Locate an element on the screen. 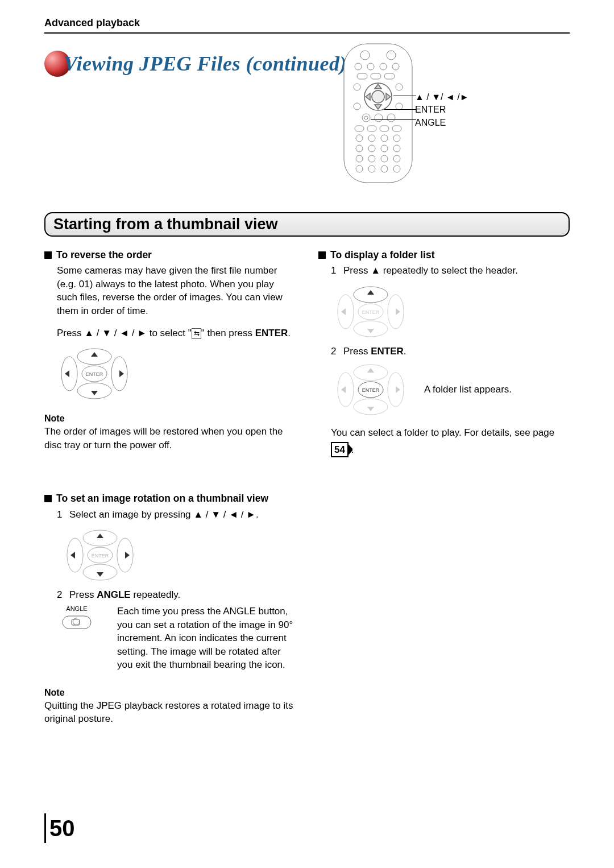  folder-final: You can select a folder to play. For det… is located at coordinates (450, 432).